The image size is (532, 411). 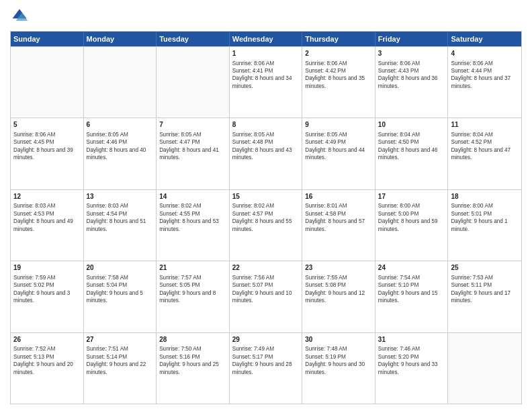 I want to click on day-number: 15, so click(x=266, y=197).